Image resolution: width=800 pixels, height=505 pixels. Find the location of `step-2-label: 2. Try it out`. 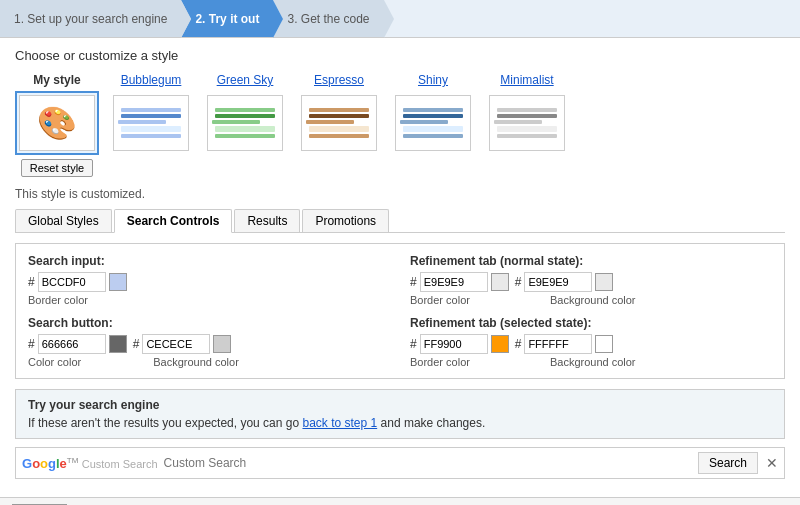

step-2-label: 2. Try it out is located at coordinates (227, 19).